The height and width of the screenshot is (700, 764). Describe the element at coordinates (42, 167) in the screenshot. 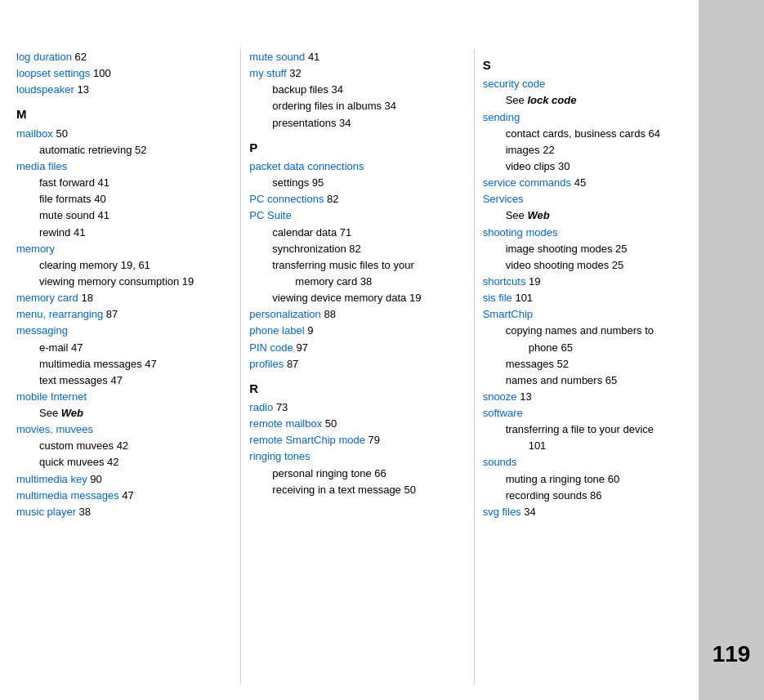

I see `entry-link: media files` at that location.